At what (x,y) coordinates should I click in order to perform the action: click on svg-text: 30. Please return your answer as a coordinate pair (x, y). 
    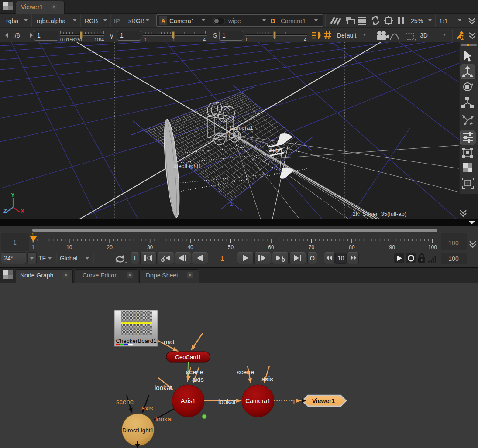
    Looking at the image, I should click on (150, 247).